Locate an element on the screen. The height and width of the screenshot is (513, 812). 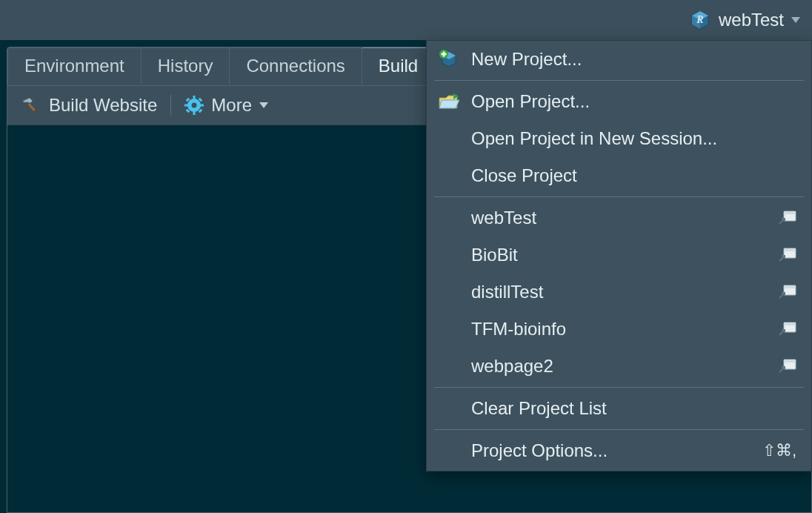
menu-item-label: Close Project is located at coordinates (634, 176).